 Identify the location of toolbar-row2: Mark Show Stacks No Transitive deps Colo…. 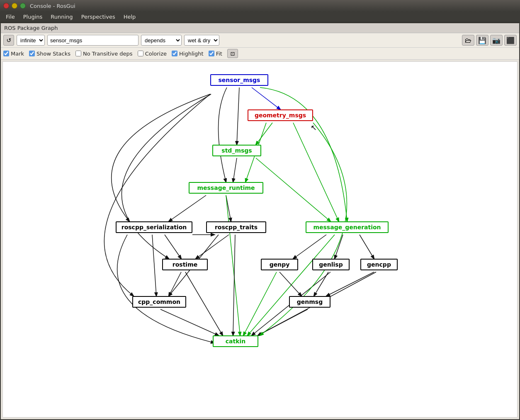
(260, 54).